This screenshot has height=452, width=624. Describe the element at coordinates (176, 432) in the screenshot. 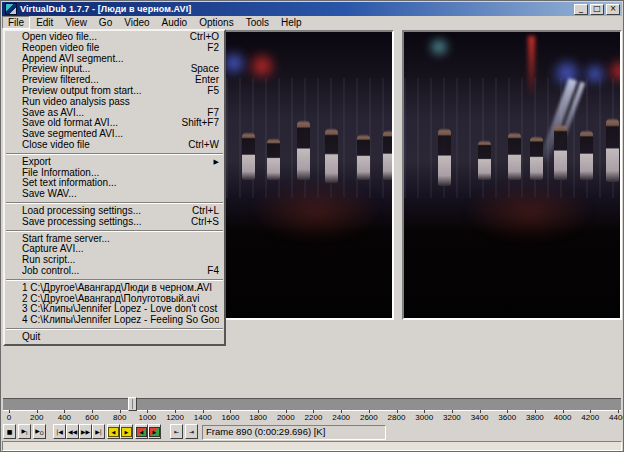

I see `mark-in-button: ⇤` at that location.